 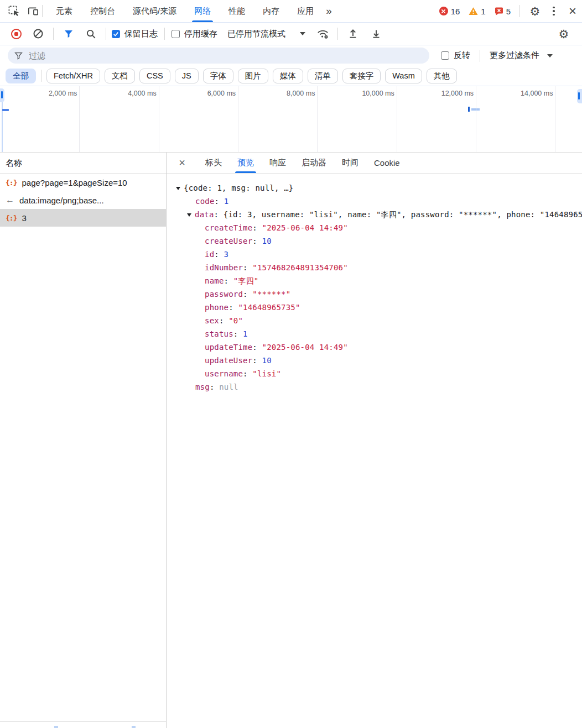 What do you see at coordinates (450, 11) in the screenshot?
I see `error-count-badge: 16` at bounding box center [450, 11].